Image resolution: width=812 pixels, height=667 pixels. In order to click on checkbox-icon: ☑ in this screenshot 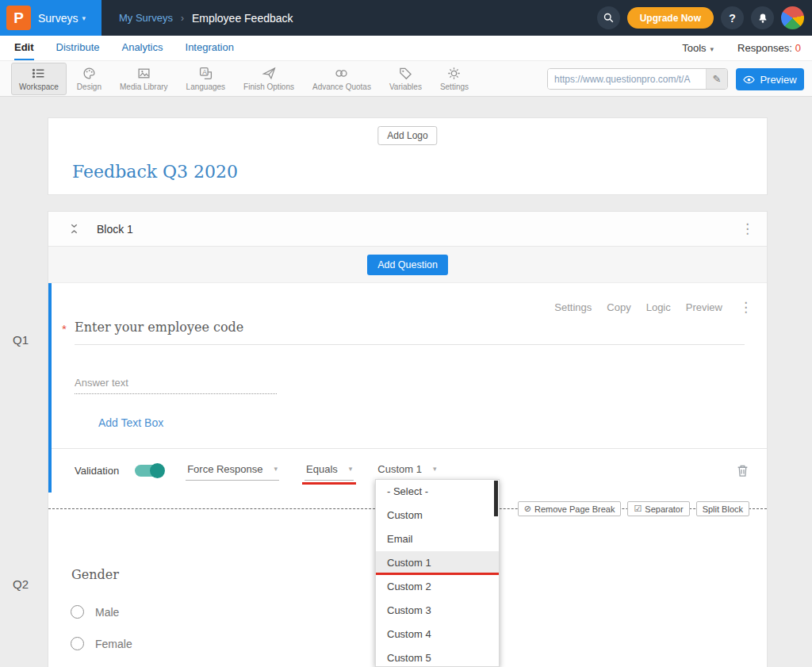, I will do `click(638, 509)`.